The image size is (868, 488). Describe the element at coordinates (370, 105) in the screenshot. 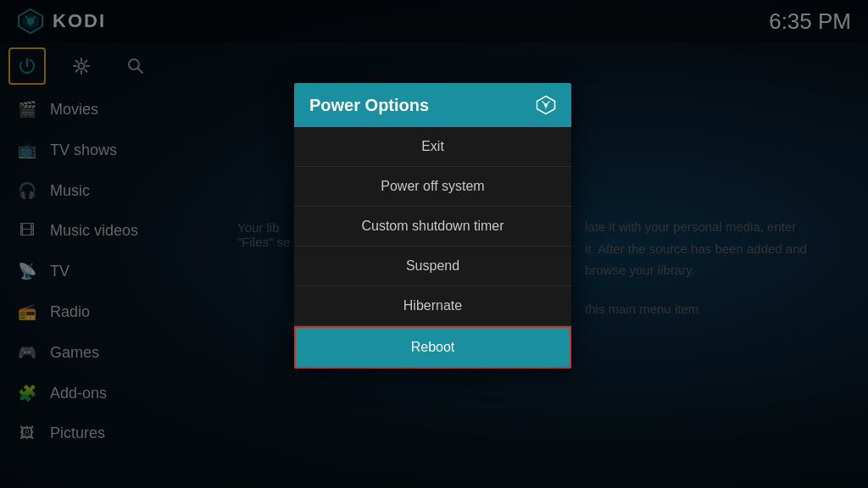

I see `dialog-title: Power Options` at that location.